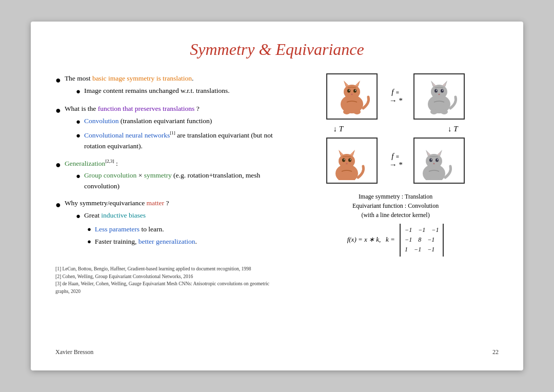 Image resolution: width=554 pixels, height=392 pixels. Describe the element at coordinates (395, 166) in the screenshot. I see `diagram-area: f ≡ → *` at that location.